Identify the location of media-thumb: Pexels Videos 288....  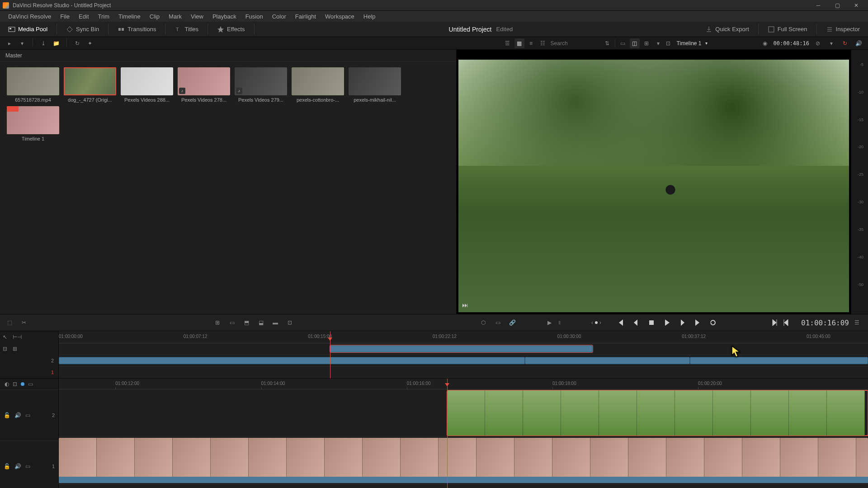
(147, 85).